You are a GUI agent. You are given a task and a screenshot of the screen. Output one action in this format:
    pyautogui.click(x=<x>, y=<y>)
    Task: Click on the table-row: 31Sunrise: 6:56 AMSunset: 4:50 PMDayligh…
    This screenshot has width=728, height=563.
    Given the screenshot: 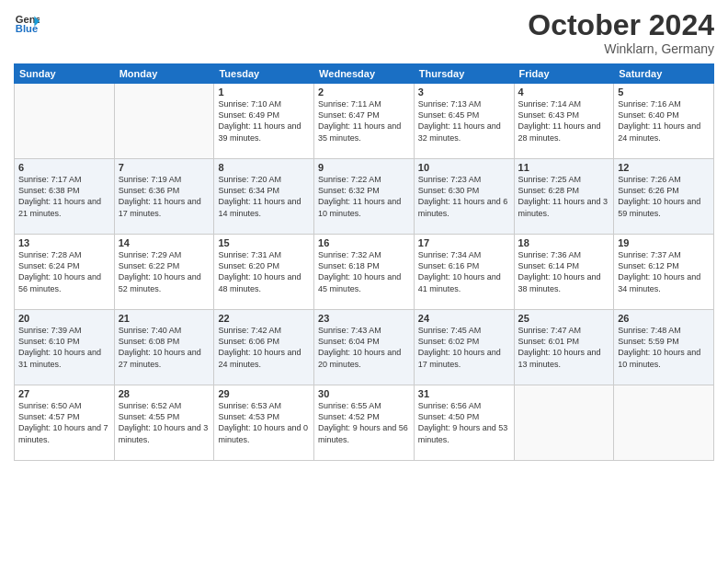 What is the action you would take?
    pyautogui.click(x=463, y=423)
    